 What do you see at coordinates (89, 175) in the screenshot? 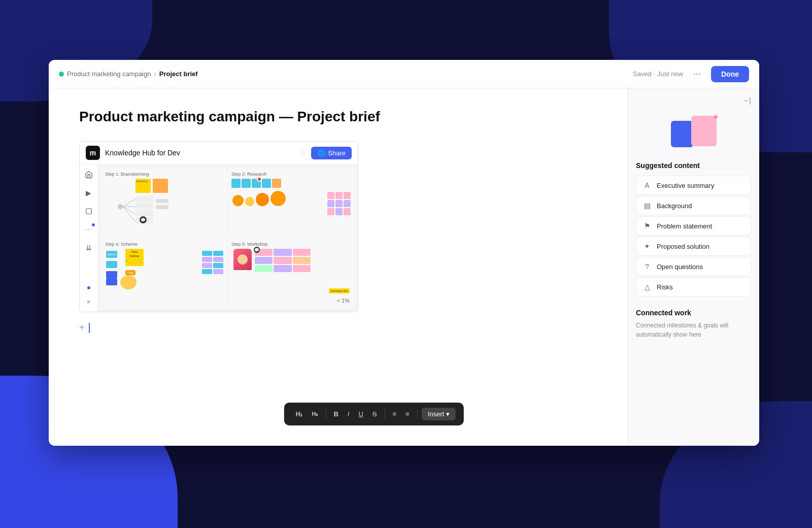
I see `miro-home-icon` at bounding box center [89, 175].